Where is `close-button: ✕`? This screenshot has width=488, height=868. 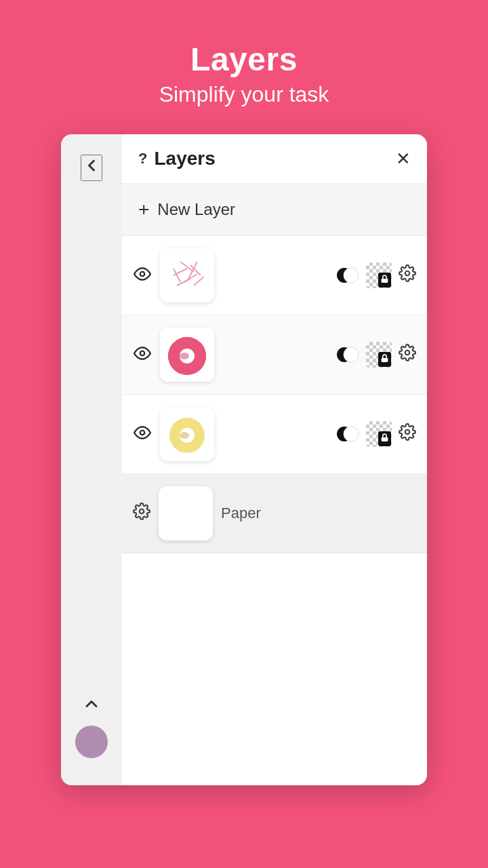
close-button: ✕ is located at coordinates (403, 159).